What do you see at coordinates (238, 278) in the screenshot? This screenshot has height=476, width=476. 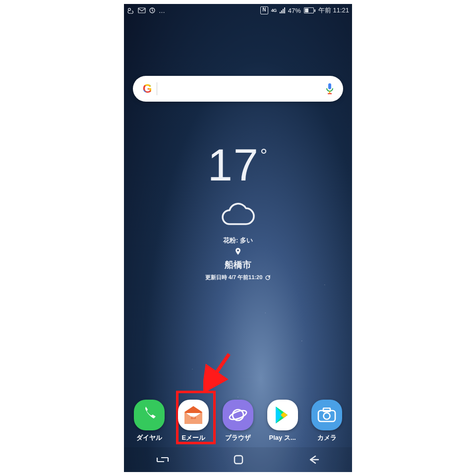 I see `last-updated: 更新日時 4/7 午前11:20` at bounding box center [238, 278].